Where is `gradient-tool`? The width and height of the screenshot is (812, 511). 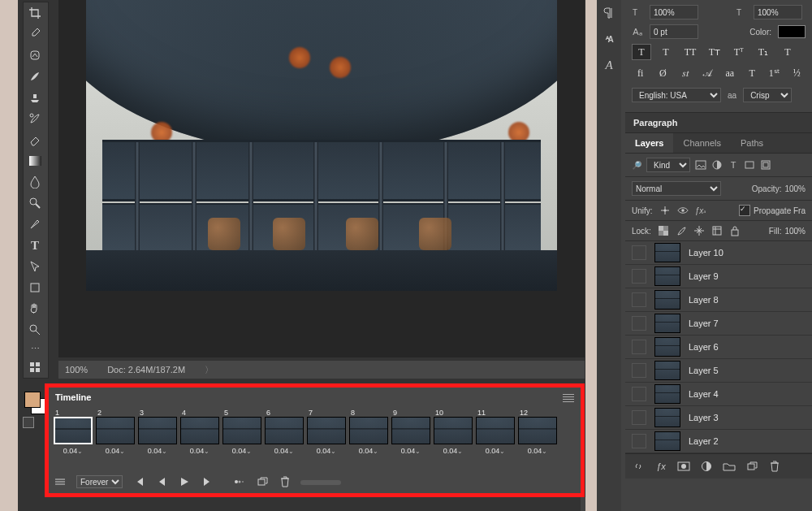
gradient-tool is located at coordinates (35, 161).